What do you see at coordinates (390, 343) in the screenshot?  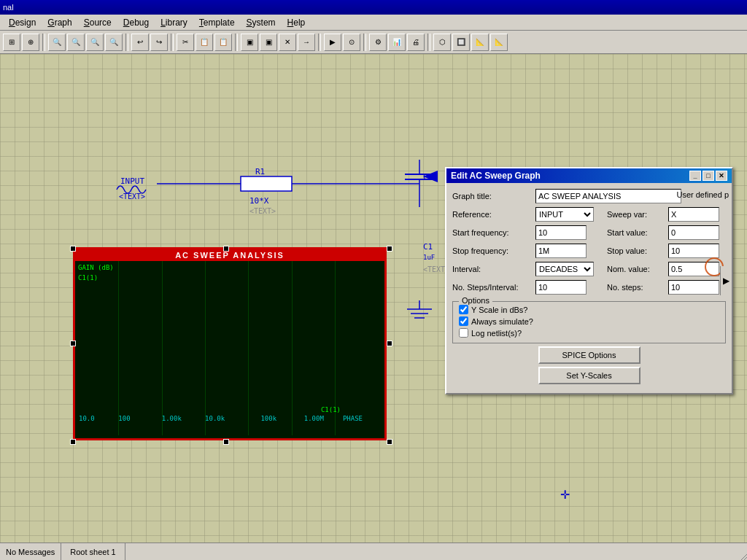 I see `handle-mr` at bounding box center [390, 343].